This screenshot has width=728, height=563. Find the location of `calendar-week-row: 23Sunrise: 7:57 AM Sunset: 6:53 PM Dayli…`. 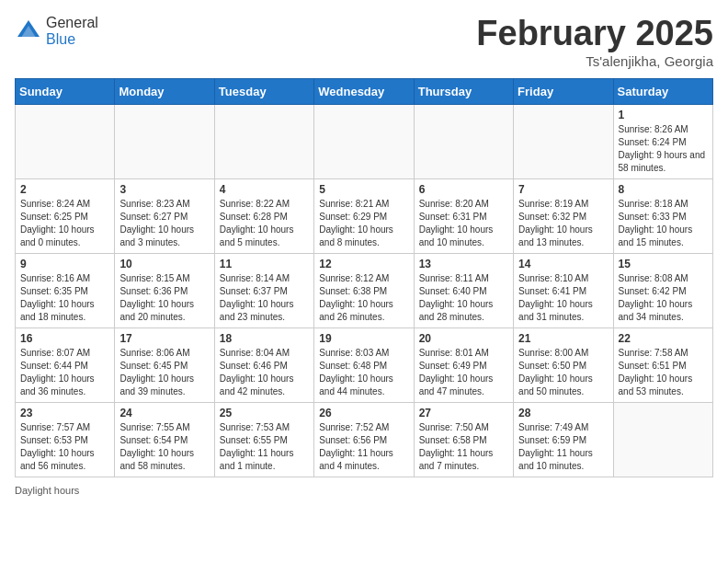

calendar-week-row: 23Sunrise: 7:57 AM Sunset: 6:53 PM Dayli… is located at coordinates (364, 440).